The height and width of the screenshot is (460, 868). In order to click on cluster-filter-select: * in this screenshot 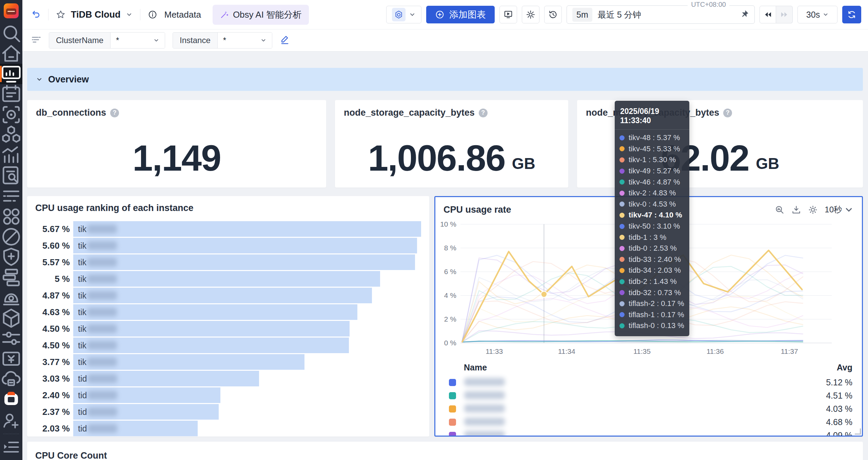, I will do `click(138, 40)`.